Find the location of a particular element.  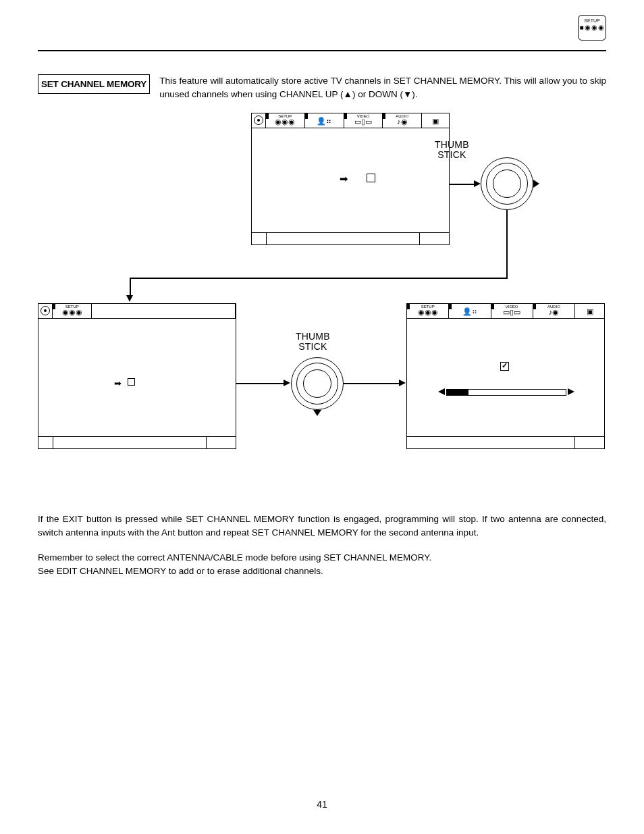

follow-paragraph-2: Remember to select the correct ANTENNA/C… is located at coordinates (322, 565).